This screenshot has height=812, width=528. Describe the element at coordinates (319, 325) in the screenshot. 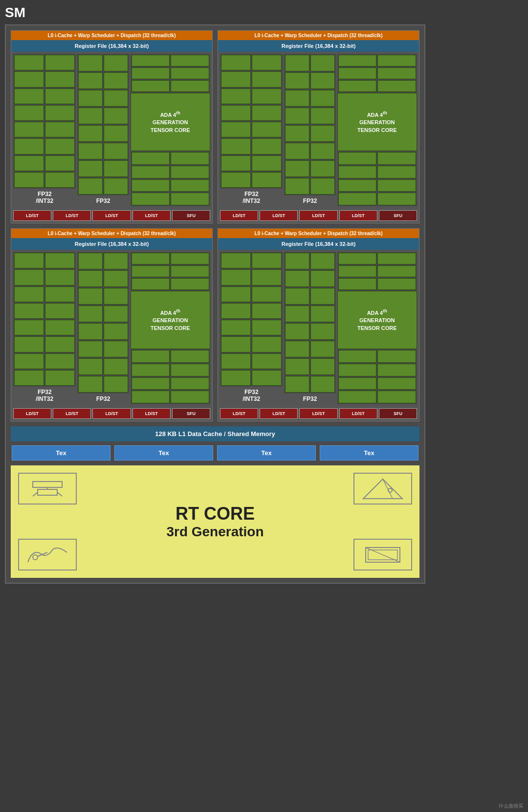

I see `quadrant-4: L0 i-Cache + Warp Scheduler + Dispatch (…` at that location.